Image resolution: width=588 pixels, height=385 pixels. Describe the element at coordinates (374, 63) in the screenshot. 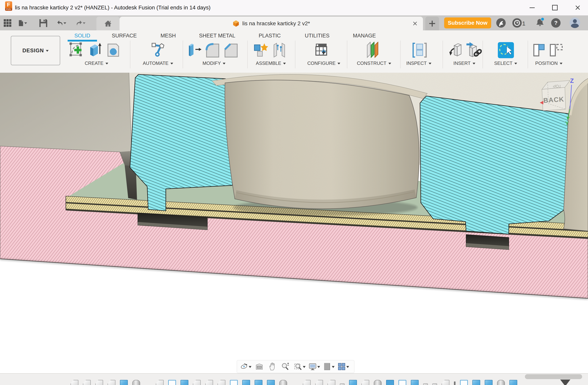

I see `group-label-construct: CONSTRUCT` at that location.